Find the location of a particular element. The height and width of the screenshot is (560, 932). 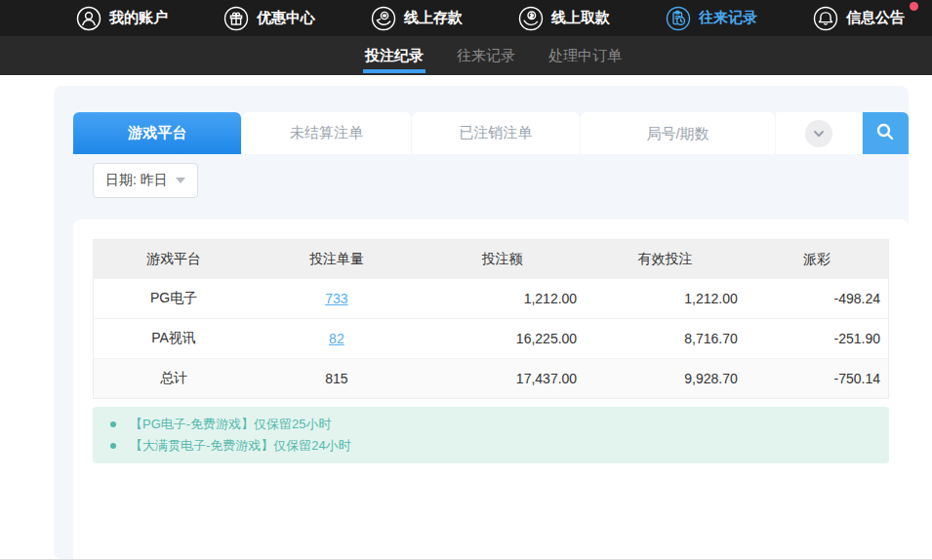

subnav-item-label: 处理中订单 is located at coordinates (586, 57).